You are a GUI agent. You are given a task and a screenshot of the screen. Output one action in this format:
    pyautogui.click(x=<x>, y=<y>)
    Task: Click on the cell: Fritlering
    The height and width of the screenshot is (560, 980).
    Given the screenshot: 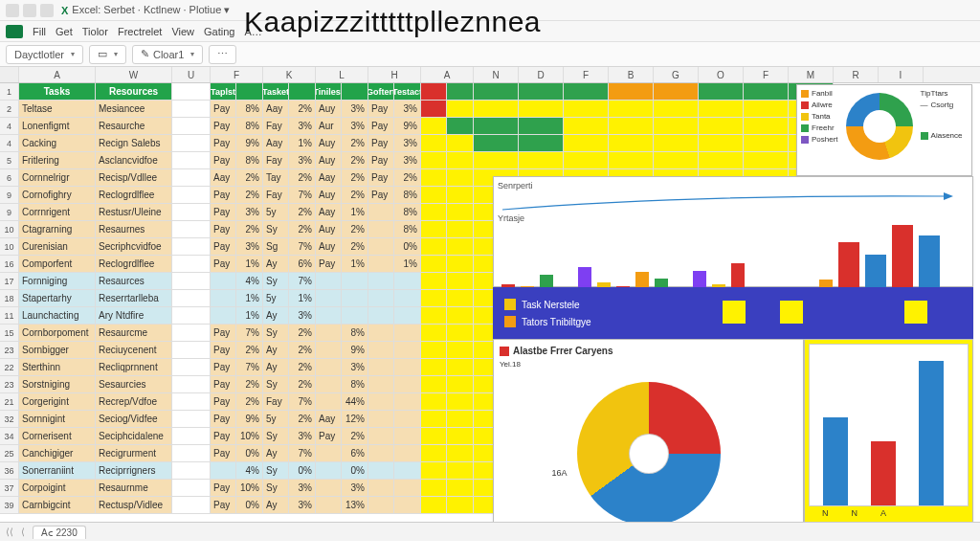 What is the action you would take?
    pyautogui.click(x=57, y=161)
    